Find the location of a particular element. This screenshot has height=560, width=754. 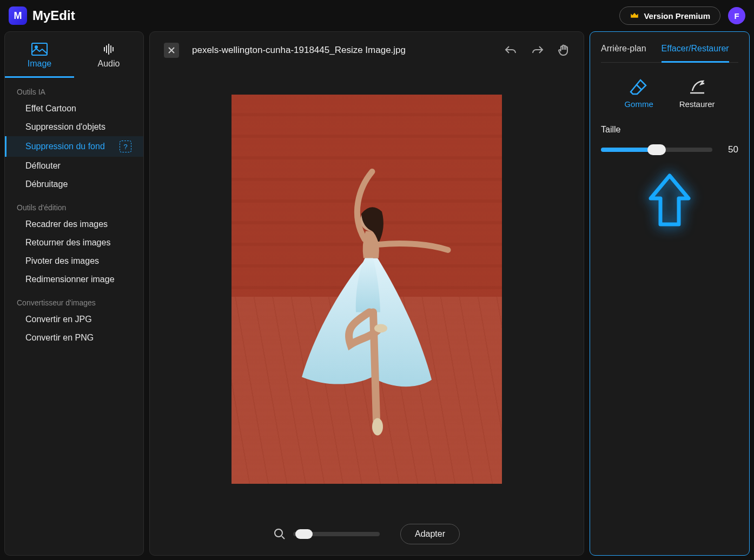

redo-icon is located at coordinates (538, 50).